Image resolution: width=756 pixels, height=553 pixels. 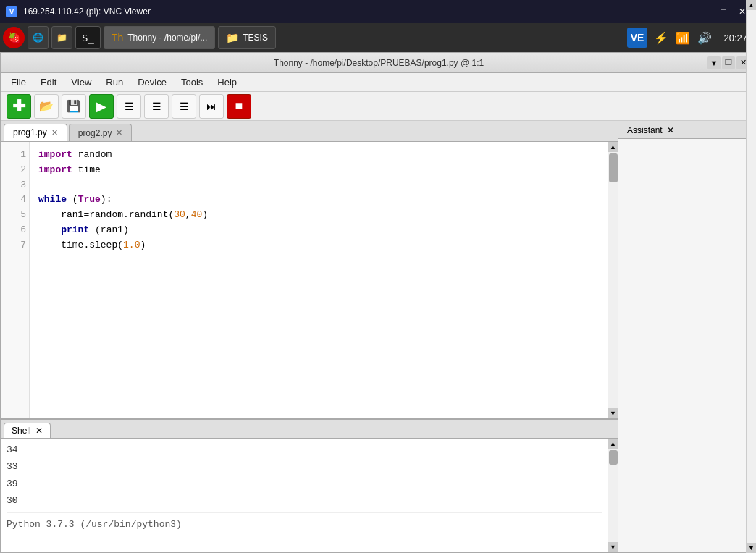 I want to click on scroll-thumb, so click(x=613, y=168).